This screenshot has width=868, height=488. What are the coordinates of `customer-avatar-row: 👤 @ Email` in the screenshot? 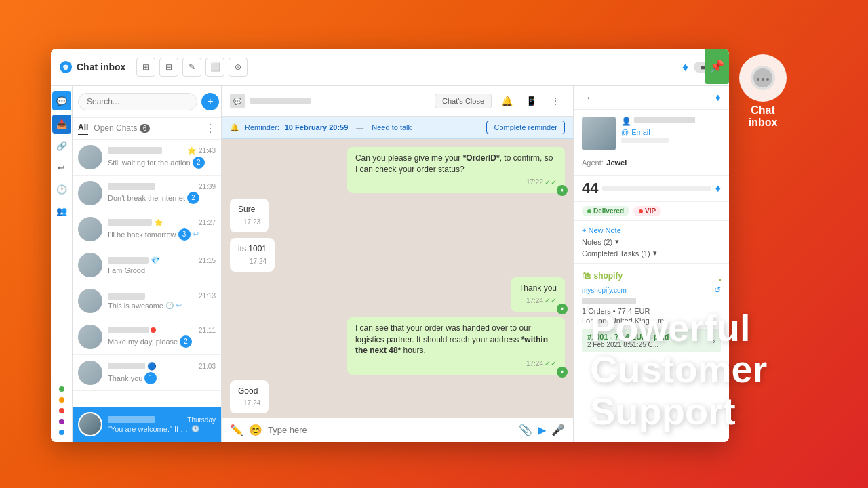 It's located at (651, 134).